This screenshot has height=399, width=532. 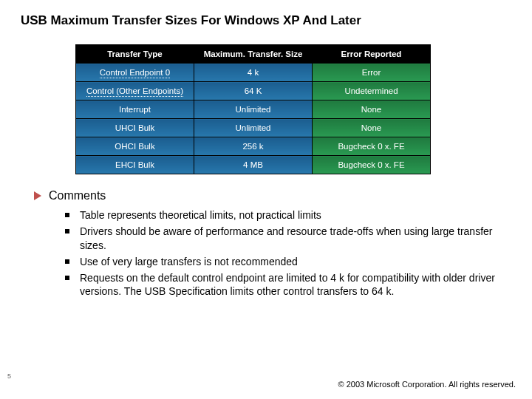 What do you see at coordinates (296, 262) in the screenshot?
I see `comment-text: Use of very large transfers is not recom…` at bounding box center [296, 262].